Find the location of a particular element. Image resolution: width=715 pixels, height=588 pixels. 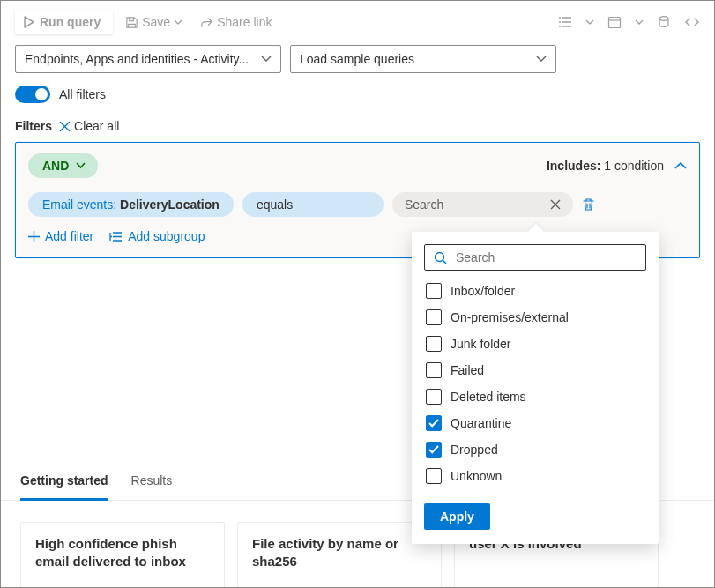

save-label: Save is located at coordinates (156, 22).